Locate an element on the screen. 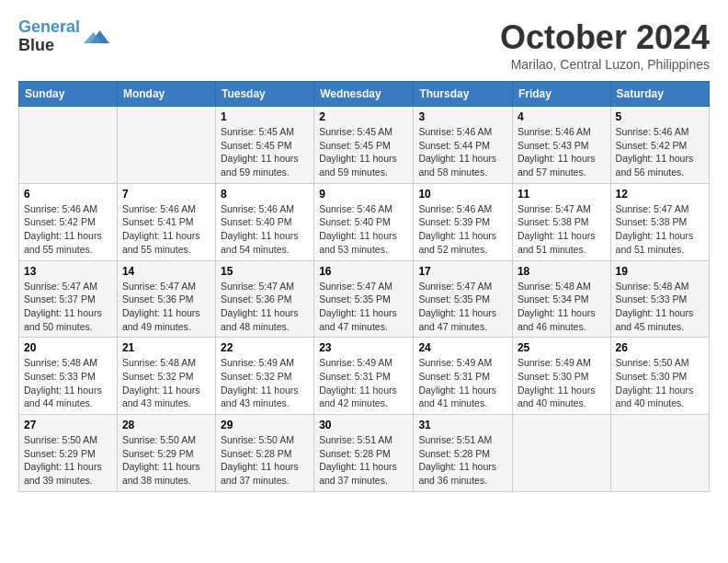  day-info: Sunrise: 5:46 AMSunset: 5:40 PMDaylight:… is located at coordinates (265, 230).